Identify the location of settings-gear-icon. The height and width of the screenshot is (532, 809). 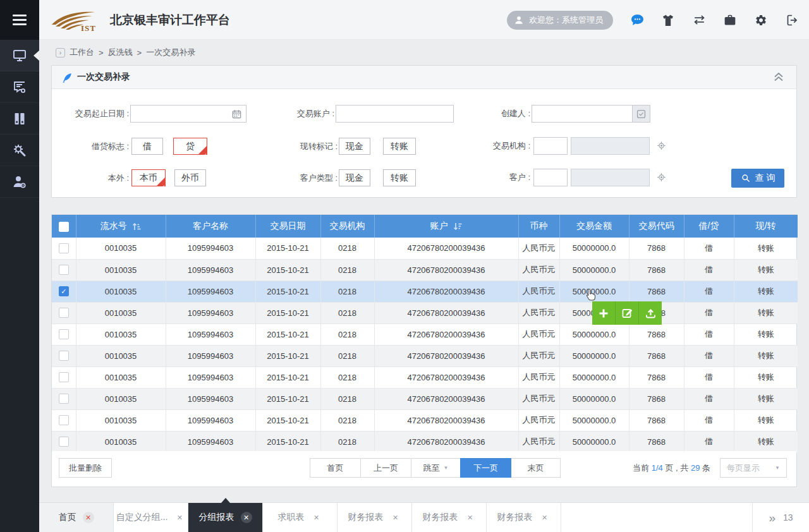
(761, 20).